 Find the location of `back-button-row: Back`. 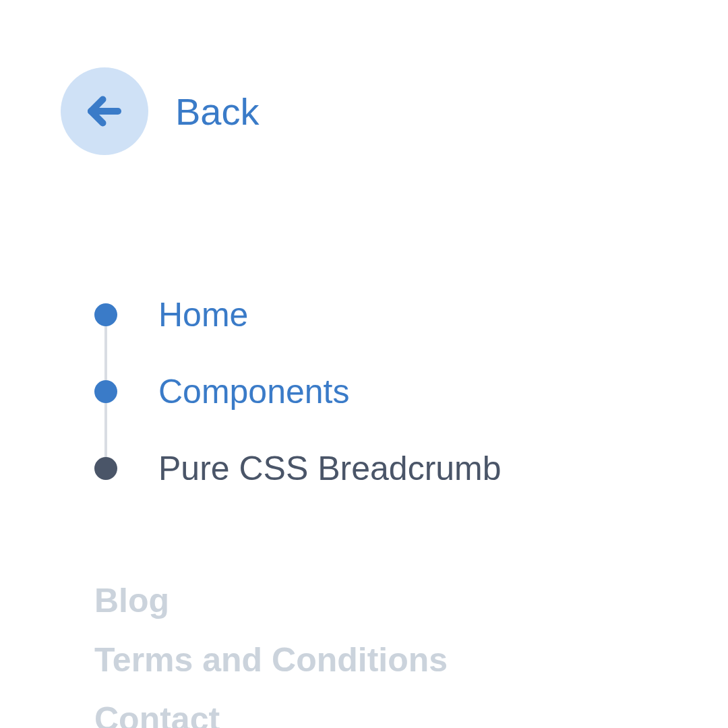

back-button-row: Back is located at coordinates (364, 111).